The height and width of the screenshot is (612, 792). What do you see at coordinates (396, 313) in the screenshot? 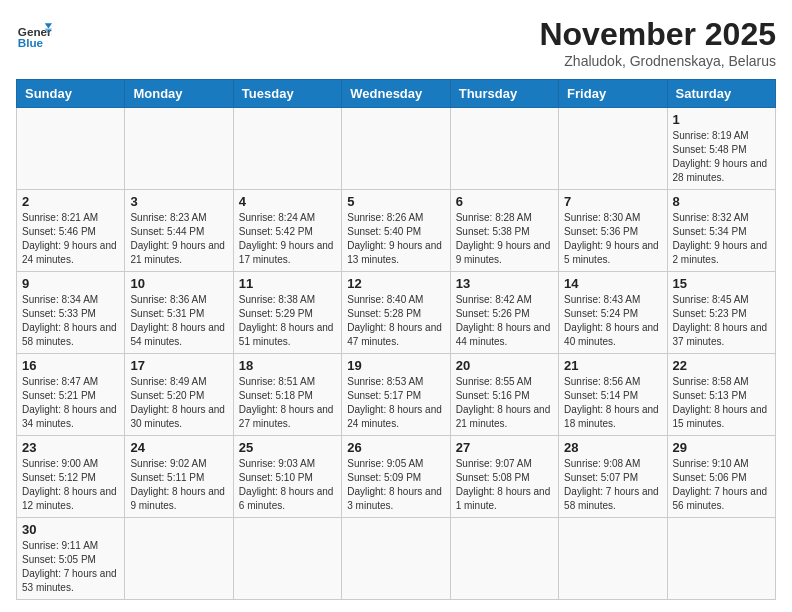
I see `calendar-cell: 12Sunrise: 8:40 AM Sunset: 5:28 PM Dayli…` at bounding box center [396, 313].